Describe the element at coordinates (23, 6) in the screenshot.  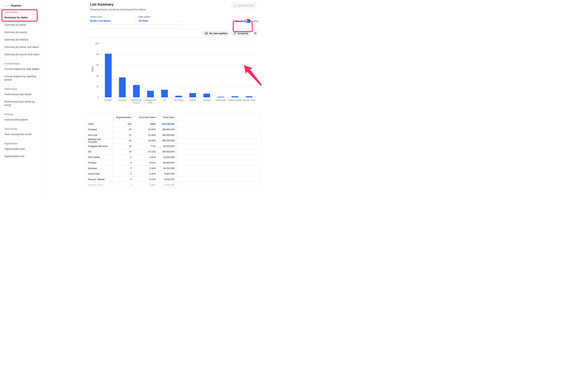
I see `sidebar-header: ← Reports` at that location.